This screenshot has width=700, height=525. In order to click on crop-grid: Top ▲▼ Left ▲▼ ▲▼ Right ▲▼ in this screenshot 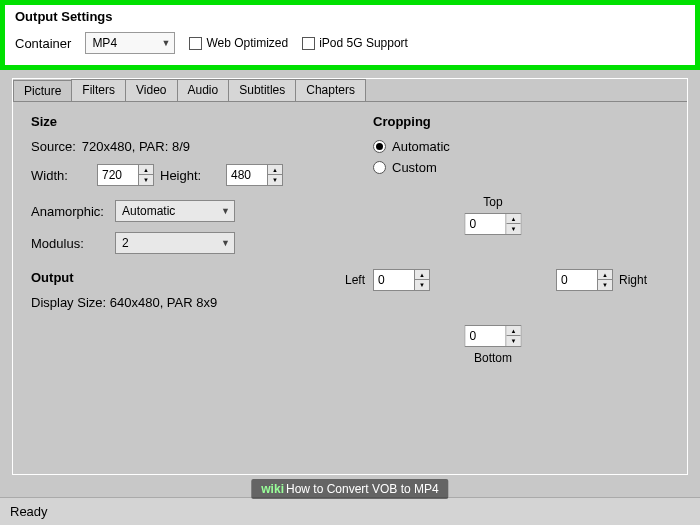, I will do `click(493, 280)`.